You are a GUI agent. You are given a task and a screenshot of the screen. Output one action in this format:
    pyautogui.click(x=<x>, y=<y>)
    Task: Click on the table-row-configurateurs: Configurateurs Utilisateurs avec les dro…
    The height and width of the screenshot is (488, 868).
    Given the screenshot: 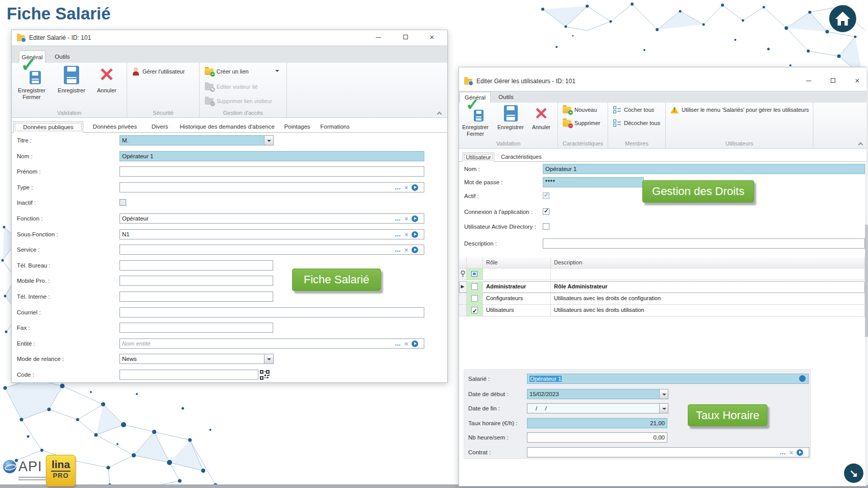 What is the action you would take?
    pyautogui.click(x=662, y=299)
    